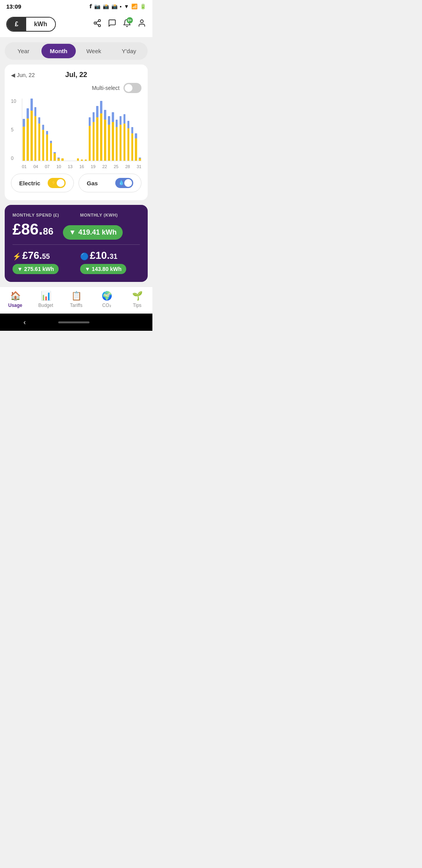  What do you see at coordinates (110, 256) in the screenshot?
I see `gas-spend-value: 🔵 £10.31` at bounding box center [110, 256].